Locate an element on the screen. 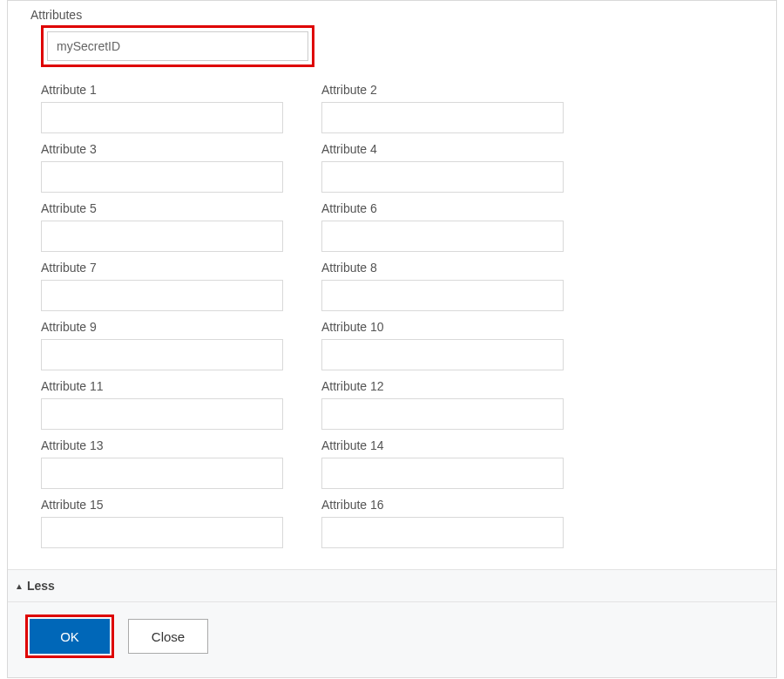  attribute-label: Attribute 13 is located at coordinates (162, 445).